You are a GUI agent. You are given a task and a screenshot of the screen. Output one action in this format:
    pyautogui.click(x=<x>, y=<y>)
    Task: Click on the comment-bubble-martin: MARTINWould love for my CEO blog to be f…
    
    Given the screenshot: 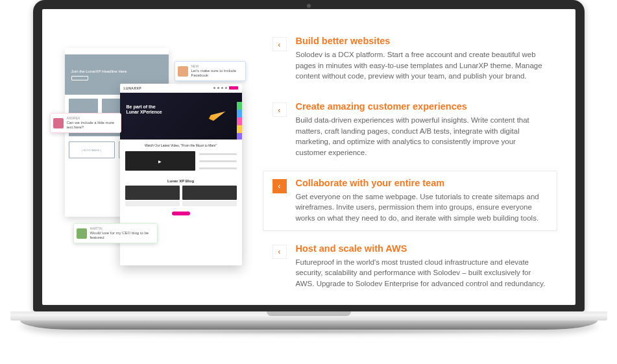 What is the action you would take?
    pyautogui.click(x=115, y=234)
    